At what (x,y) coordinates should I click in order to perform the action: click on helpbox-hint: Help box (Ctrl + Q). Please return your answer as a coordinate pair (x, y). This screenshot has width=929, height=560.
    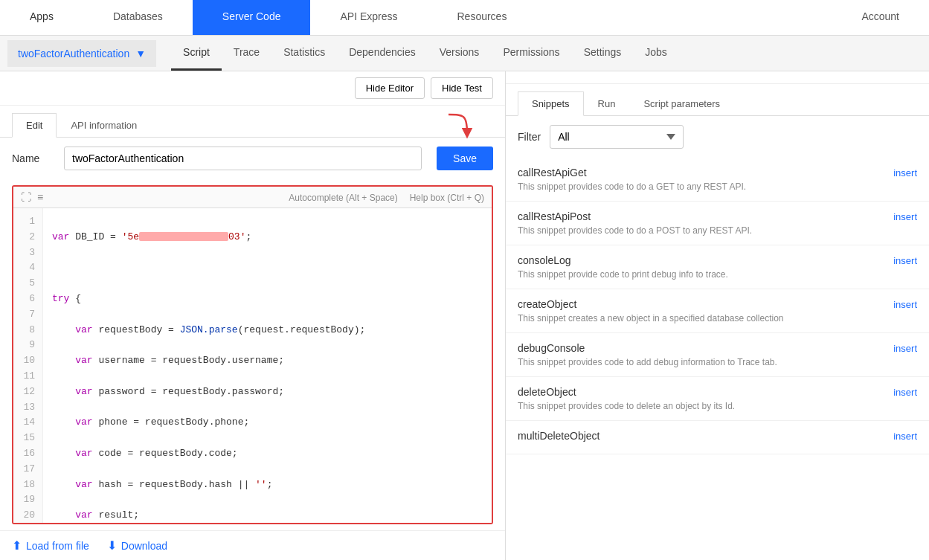
    Looking at the image, I should click on (447, 198).